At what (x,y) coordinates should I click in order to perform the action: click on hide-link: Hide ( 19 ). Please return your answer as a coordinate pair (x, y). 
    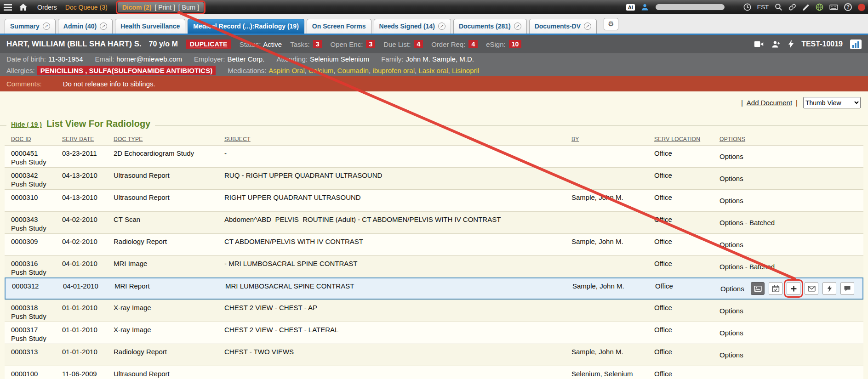
    Looking at the image, I should click on (27, 124).